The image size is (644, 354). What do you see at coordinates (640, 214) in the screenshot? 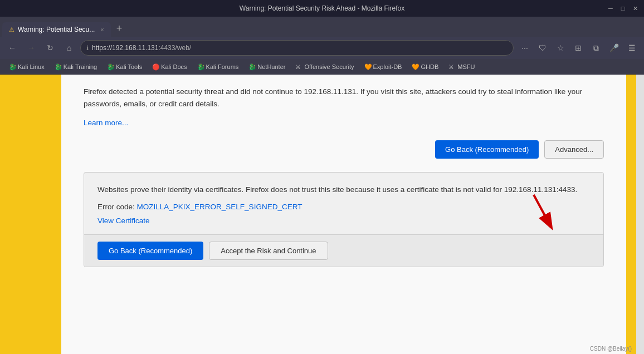
I see `scrollbar` at bounding box center [640, 214].